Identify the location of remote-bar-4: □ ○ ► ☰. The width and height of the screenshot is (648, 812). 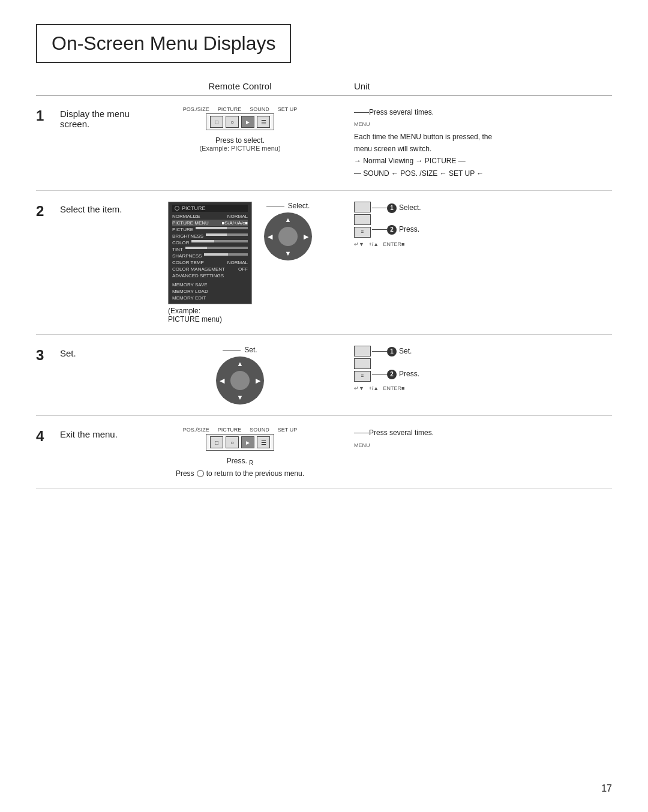
(240, 442).